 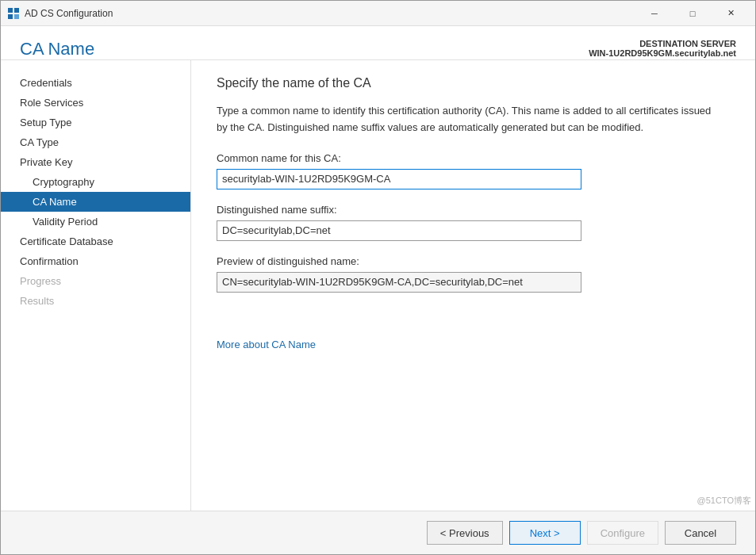 I want to click on sidebar-item-validity-period: Validity Period, so click(x=95, y=222).